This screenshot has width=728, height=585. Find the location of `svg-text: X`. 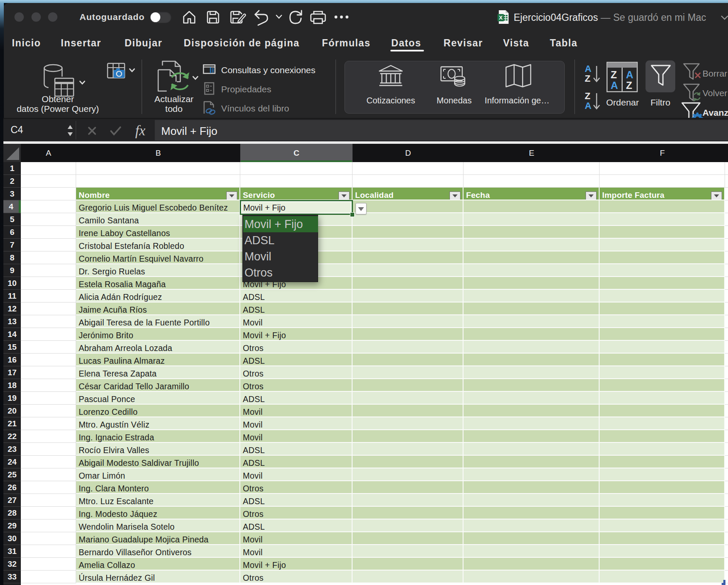

svg-text: X is located at coordinates (501, 18).